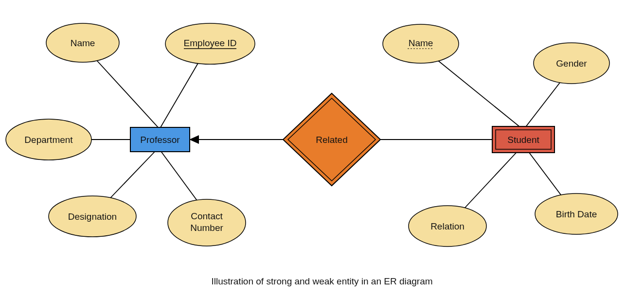 The image size is (644, 299). Describe the element at coordinates (49, 140) in the screenshot. I see `attr-professor-department-label: Department` at that location.